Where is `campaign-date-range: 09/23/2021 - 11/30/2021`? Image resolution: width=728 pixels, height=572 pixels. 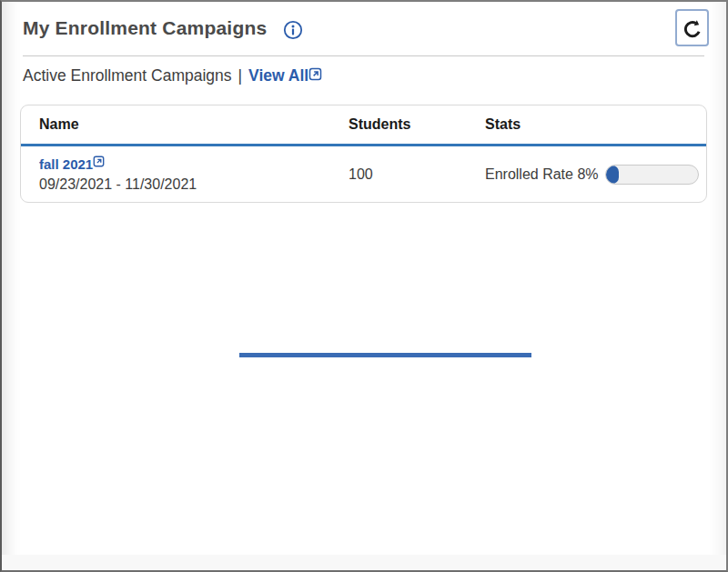
campaign-date-range: 09/23/2021 - 11/30/2021 is located at coordinates (194, 185).